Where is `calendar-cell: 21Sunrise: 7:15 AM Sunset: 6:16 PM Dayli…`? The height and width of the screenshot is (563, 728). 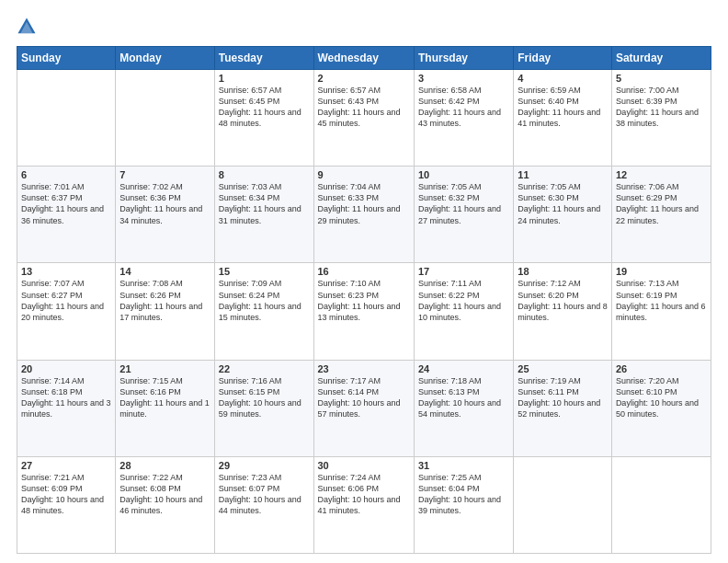
calendar-cell: 21Sunrise: 7:15 AM Sunset: 6:16 PM Dayli… is located at coordinates (165, 408).